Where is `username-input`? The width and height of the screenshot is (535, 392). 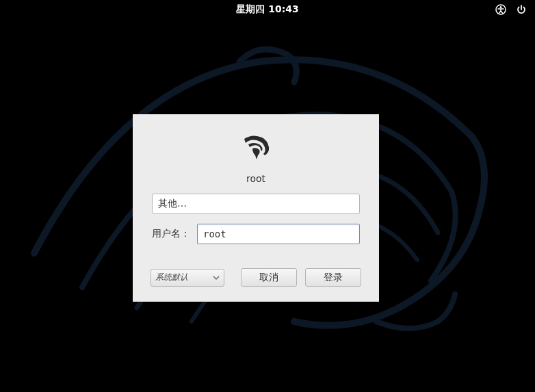 username-input is located at coordinates (278, 234).